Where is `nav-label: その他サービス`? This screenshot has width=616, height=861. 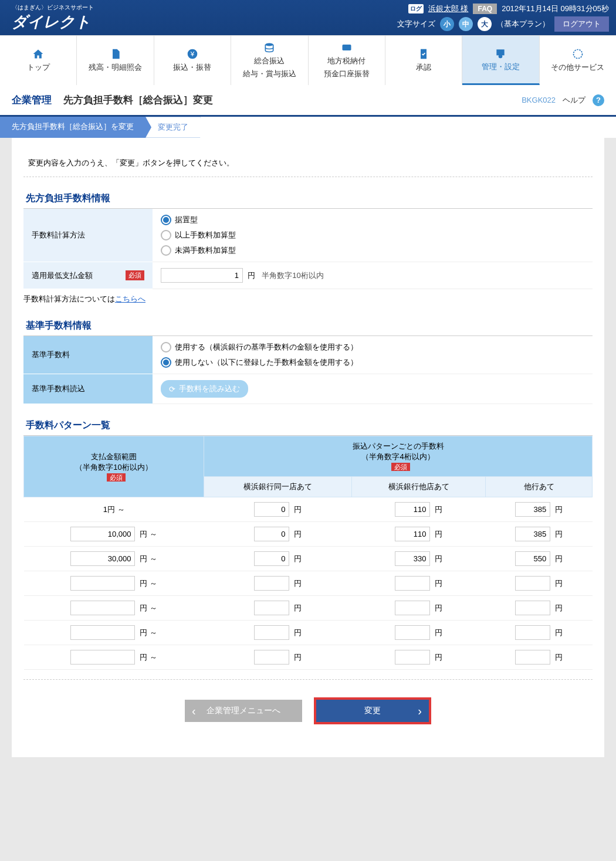 nav-label: その他サービス is located at coordinates (577, 67).